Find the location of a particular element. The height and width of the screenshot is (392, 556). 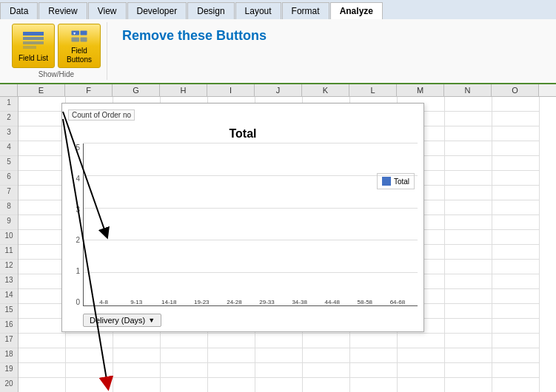

cell-G18 is located at coordinates (137, 356).